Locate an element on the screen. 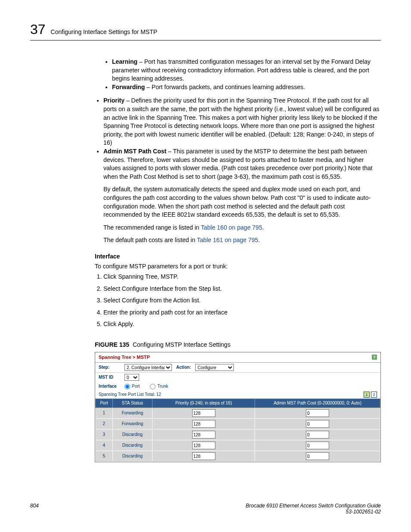 This screenshot has height=532, width=411. radio-trunk-input is located at coordinates (153, 387).